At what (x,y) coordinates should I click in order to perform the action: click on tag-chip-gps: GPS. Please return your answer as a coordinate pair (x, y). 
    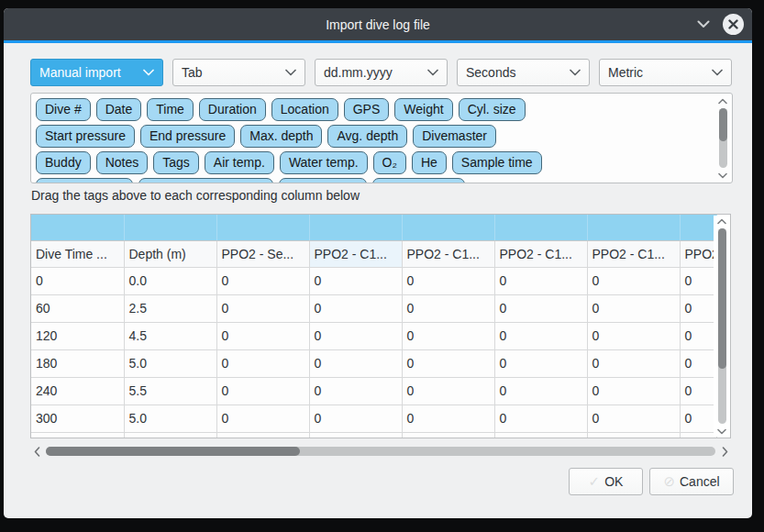
    Looking at the image, I should click on (367, 110).